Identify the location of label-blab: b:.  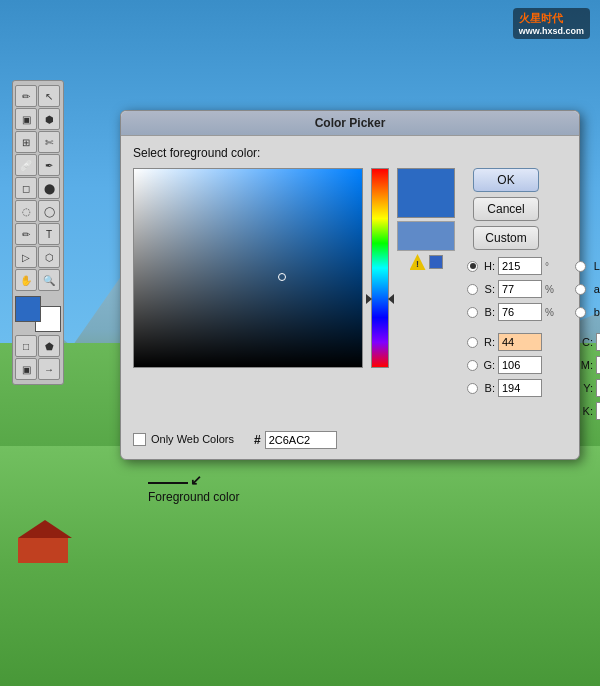
(594, 312).